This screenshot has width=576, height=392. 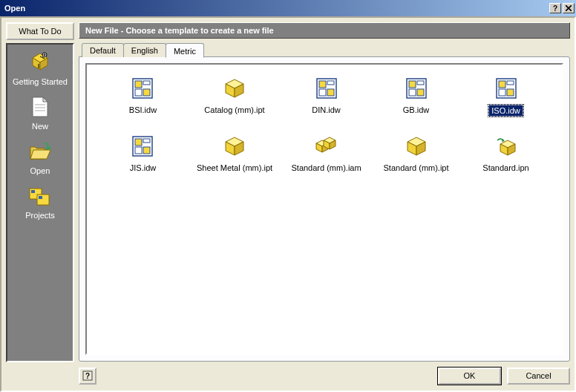 What do you see at coordinates (40, 171) in the screenshot?
I see `nav-label: Open` at bounding box center [40, 171].